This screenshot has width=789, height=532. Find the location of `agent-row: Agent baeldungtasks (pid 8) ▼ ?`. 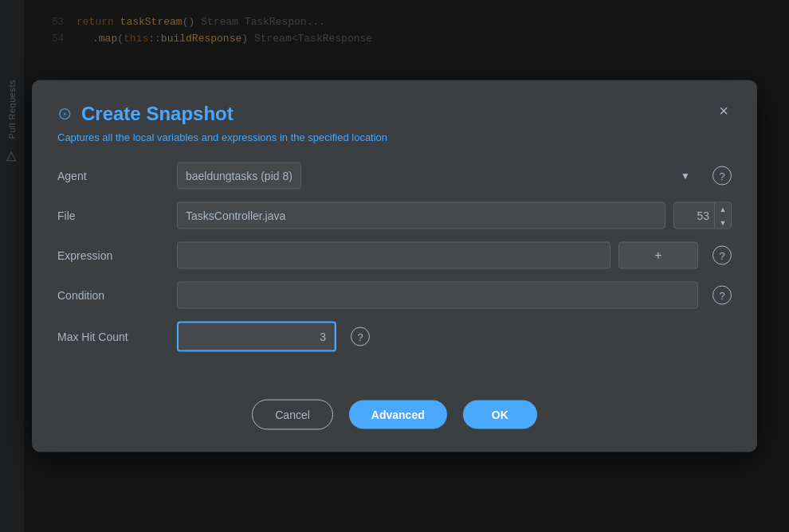

agent-row: Agent baeldungtasks (pid 8) ▼ ? is located at coordinates (394, 176).